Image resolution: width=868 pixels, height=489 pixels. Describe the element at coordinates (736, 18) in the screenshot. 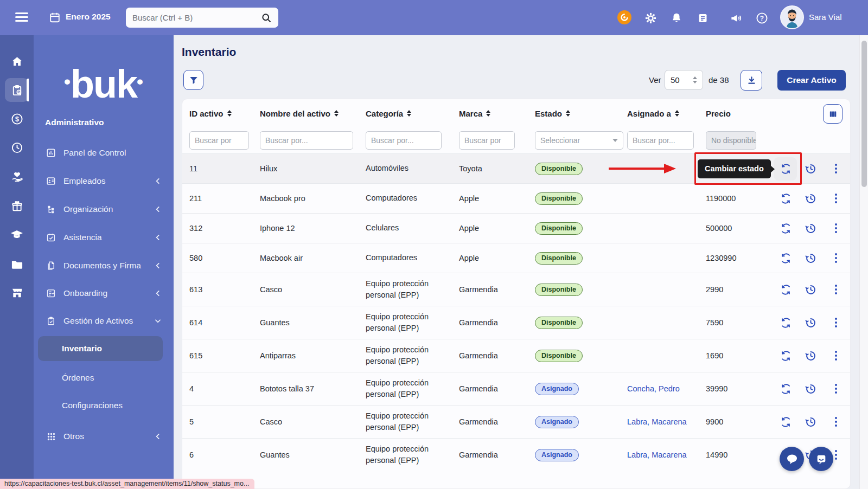

I see `announcements-megaphone-icon` at that location.